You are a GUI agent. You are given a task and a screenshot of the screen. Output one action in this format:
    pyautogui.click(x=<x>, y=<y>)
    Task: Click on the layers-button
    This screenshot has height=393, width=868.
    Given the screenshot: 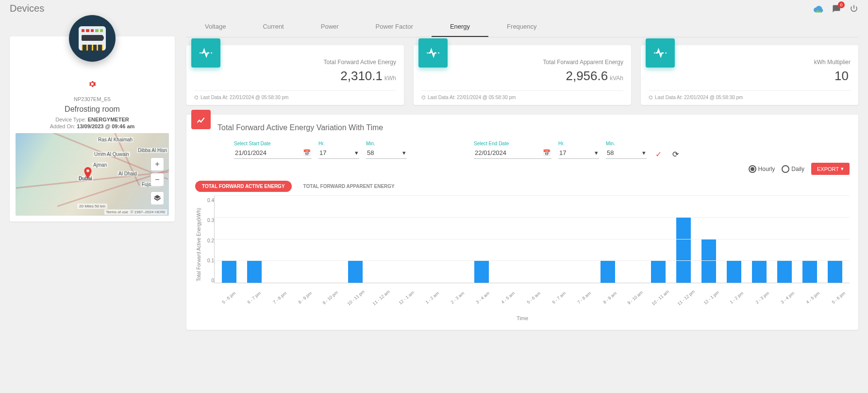 What is the action you would take?
    pyautogui.click(x=157, y=198)
    